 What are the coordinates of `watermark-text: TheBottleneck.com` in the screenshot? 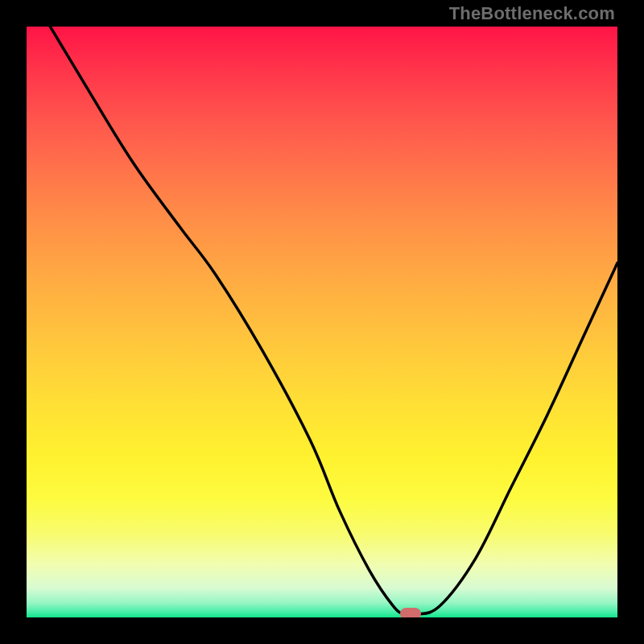 It's located at (532, 14).